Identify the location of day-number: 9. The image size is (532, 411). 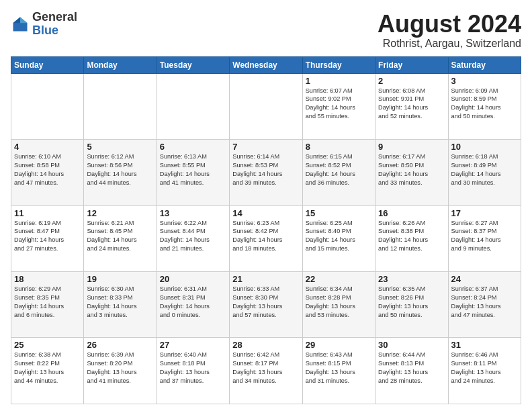
(411, 146).